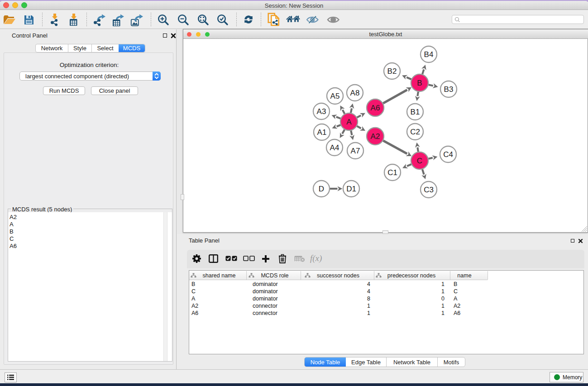 The height and width of the screenshot is (386, 588). Describe the element at coordinates (429, 190) in the screenshot. I see `svg-text: C3` at that location.